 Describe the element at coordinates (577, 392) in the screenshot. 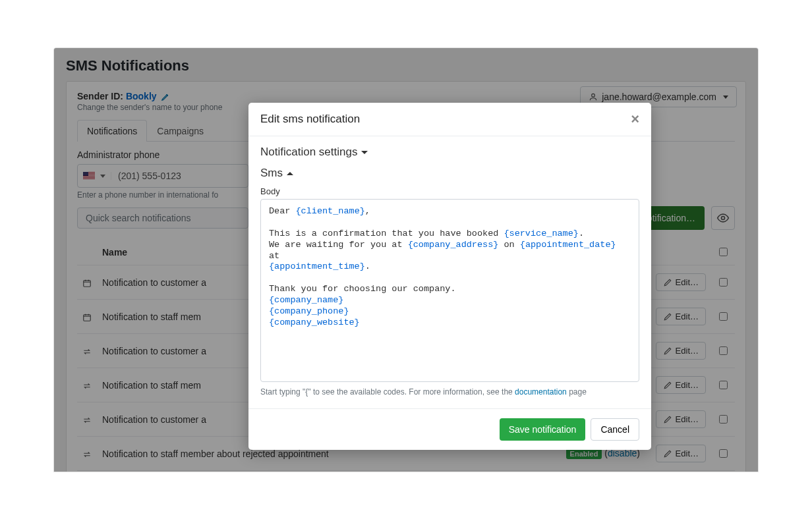

I see `hint-post: page` at that location.